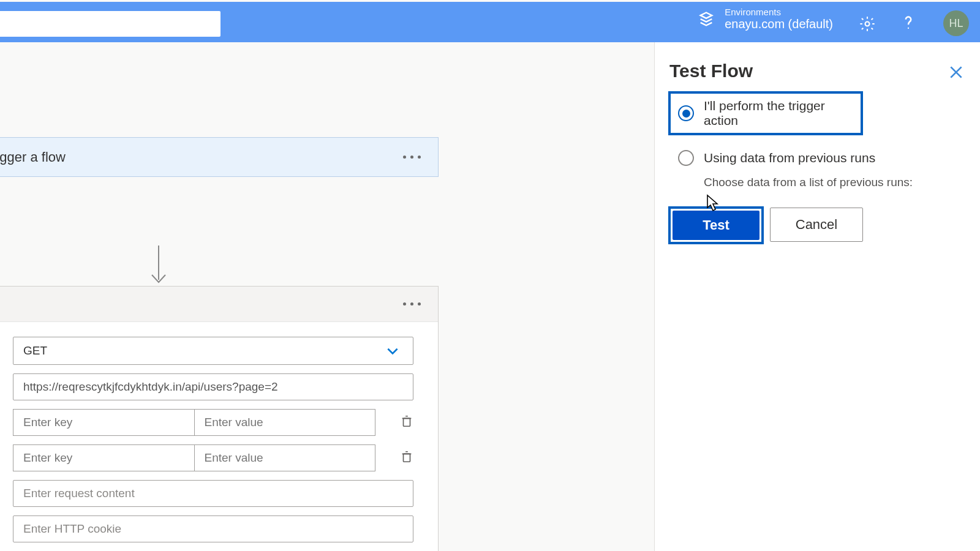 The width and height of the screenshot is (980, 551). What do you see at coordinates (393, 351) in the screenshot?
I see `chevron-down-icon` at bounding box center [393, 351].